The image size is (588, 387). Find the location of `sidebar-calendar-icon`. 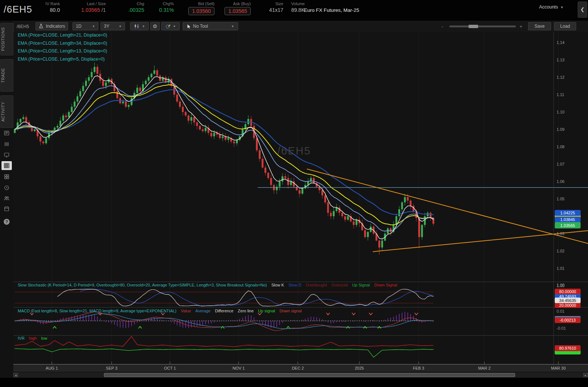

sidebar-calendar-icon is located at coordinates (7, 209).